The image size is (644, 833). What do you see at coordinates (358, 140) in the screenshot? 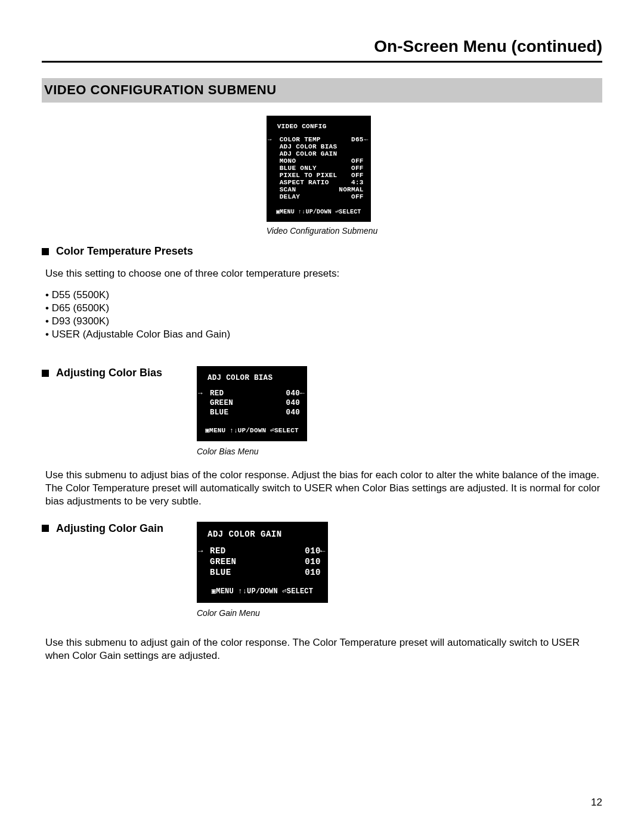
I see `osd-value: D65` at bounding box center [358, 140].